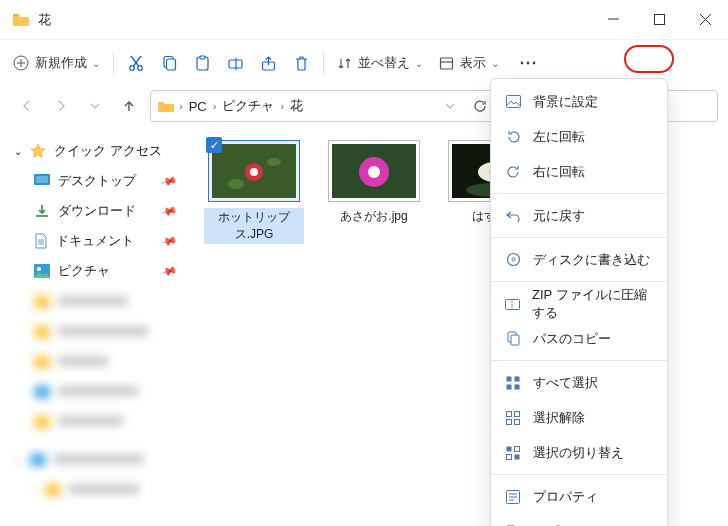 The height and width of the screenshot is (526, 728). Describe the element at coordinates (27, 106) in the screenshot. I see `back-button` at that location.